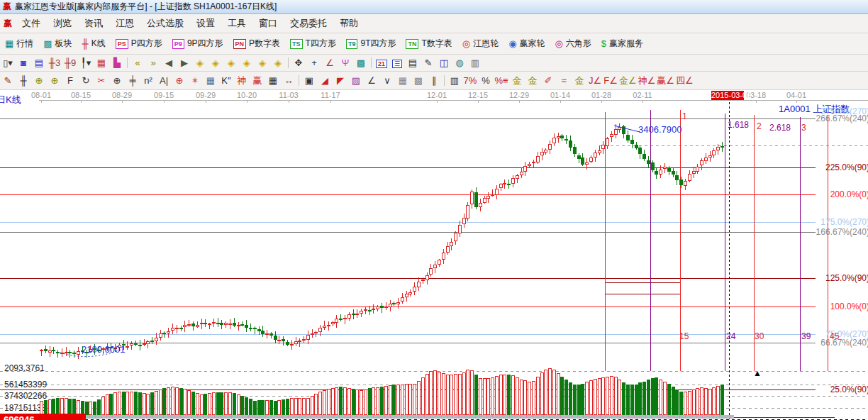  What do you see at coordinates (314, 62) in the screenshot?
I see `tool-crosshair-tool: +` at bounding box center [314, 62].